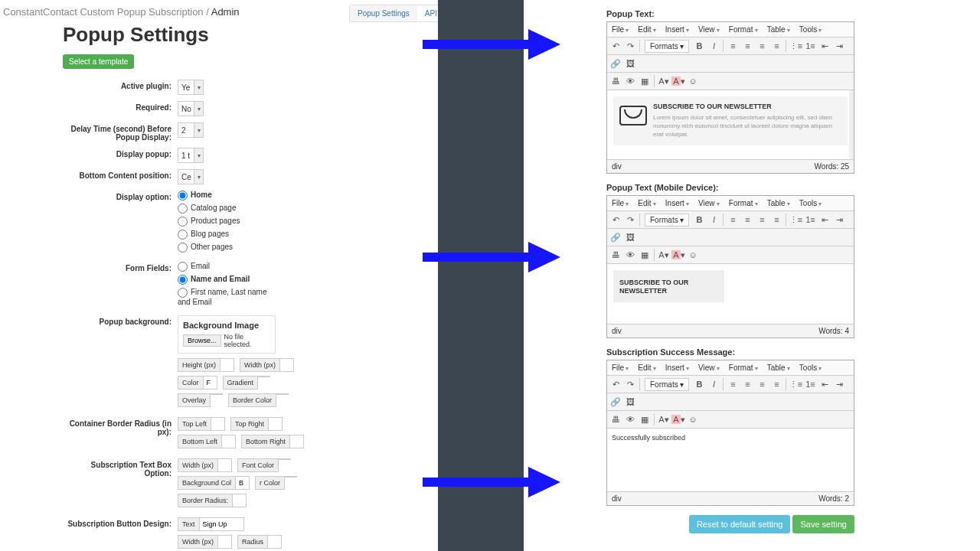  What do you see at coordinates (225, 542) in the screenshot?
I see `btn-width` at bounding box center [225, 542].